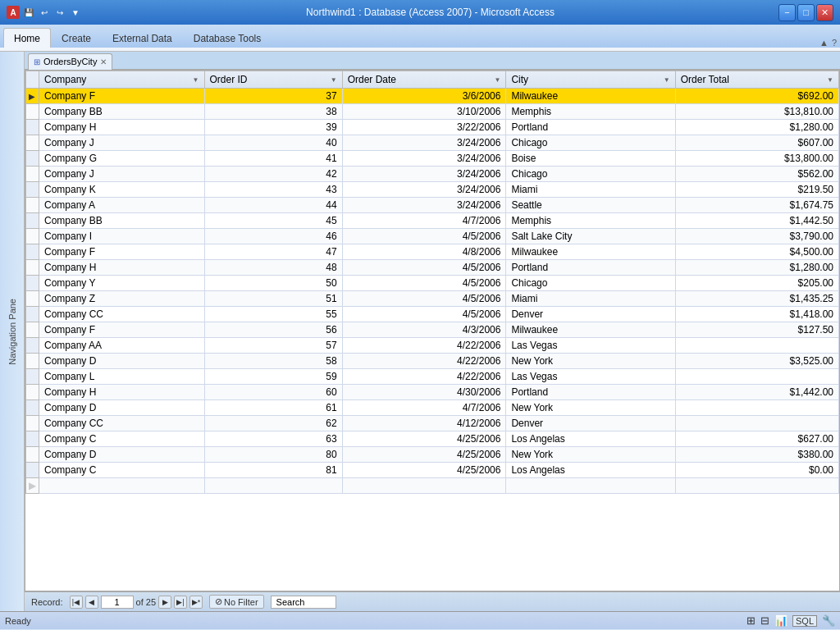 This screenshot has width=840, height=630. What do you see at coordinates (829, 620) in the screenshot?
I see `design-view-icon: 🔧` at bounding box center [829, 620].